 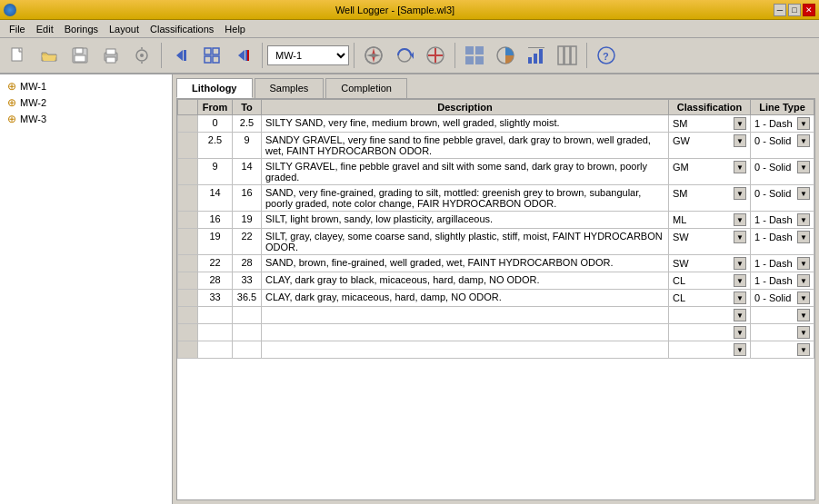 I want to click on cell-to: 33, so click(x=247, y=282).